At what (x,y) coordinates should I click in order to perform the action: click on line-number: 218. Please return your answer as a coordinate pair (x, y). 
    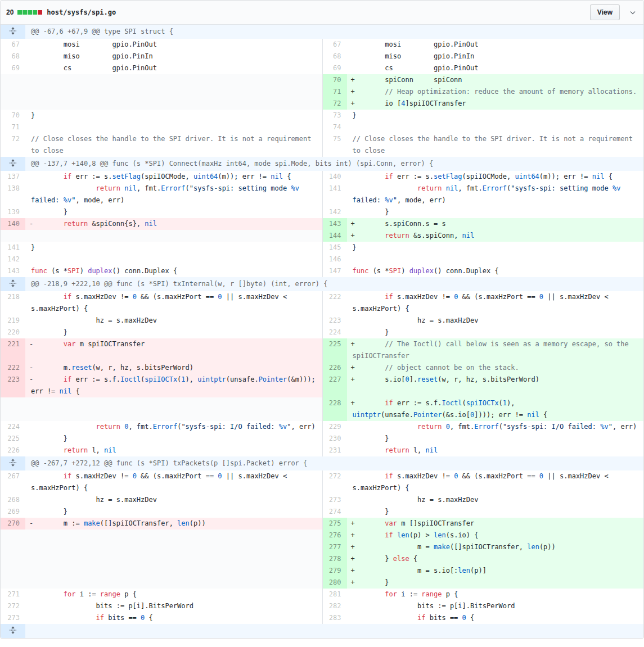
    Looking at the image, I should click on (13, 303).